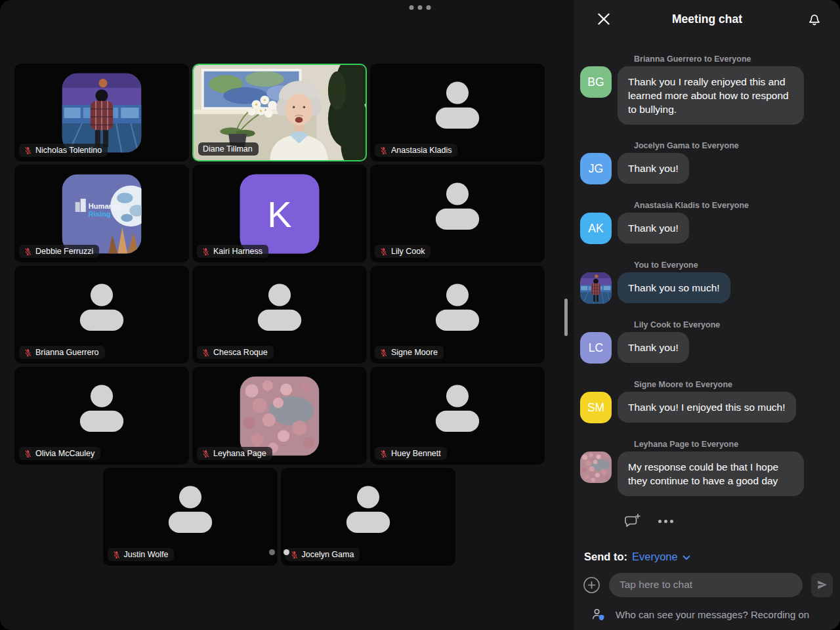 This screenshot has width=840, height=630. I want to click on video-tile: K Kairi Harness, so click(280, 214).